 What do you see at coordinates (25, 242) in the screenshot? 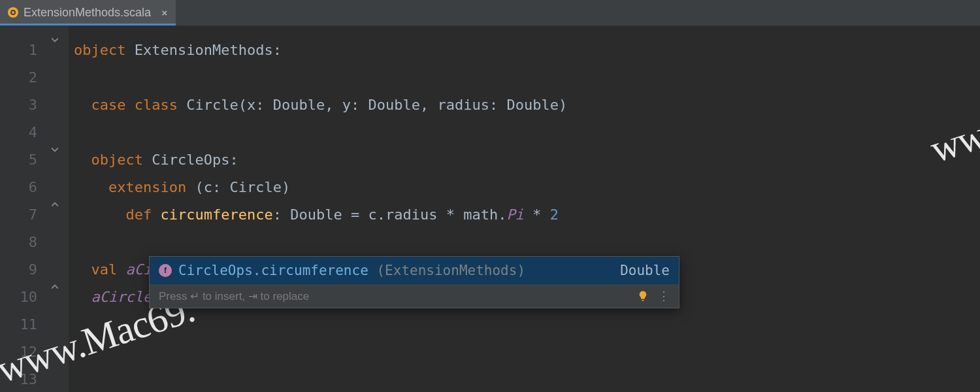
I see `line-number: 8` at bounding box center [25, 242].